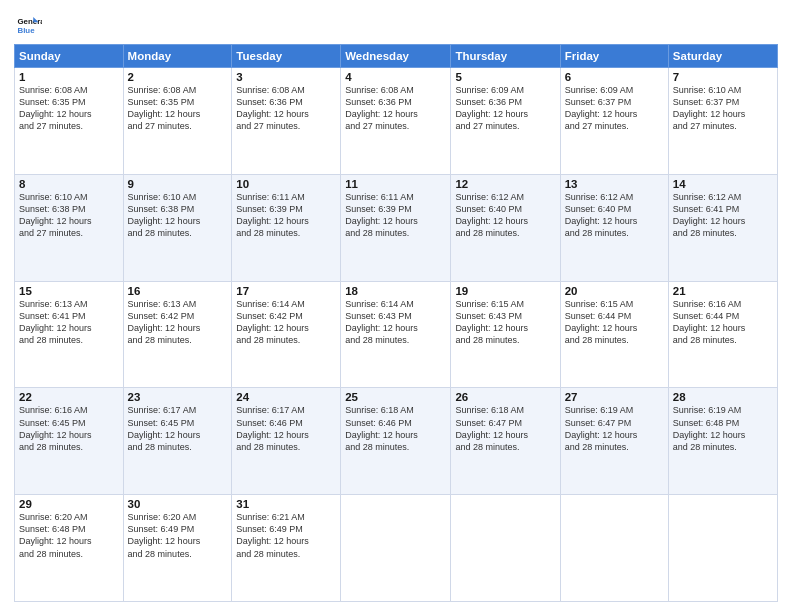  What do you see at coordinates (286, 184) in the screenshot?
I see `day-number: 10` at bounding box center [286, 184].